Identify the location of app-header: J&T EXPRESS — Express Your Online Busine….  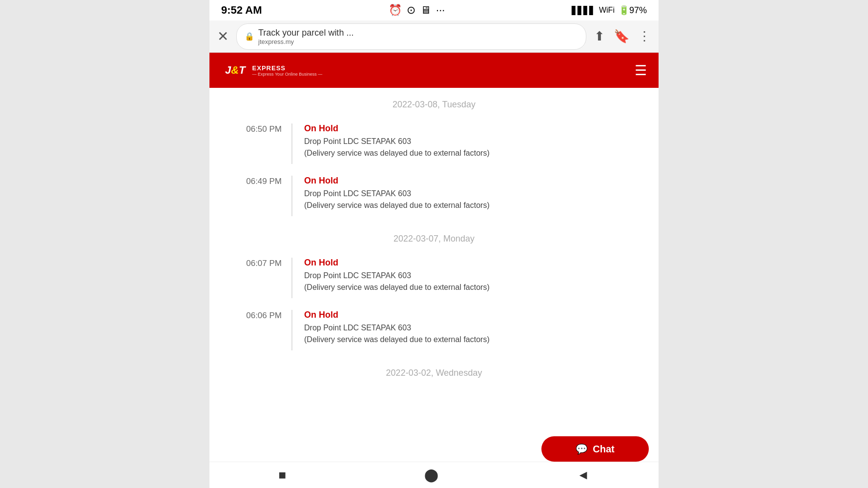
(434, 70).